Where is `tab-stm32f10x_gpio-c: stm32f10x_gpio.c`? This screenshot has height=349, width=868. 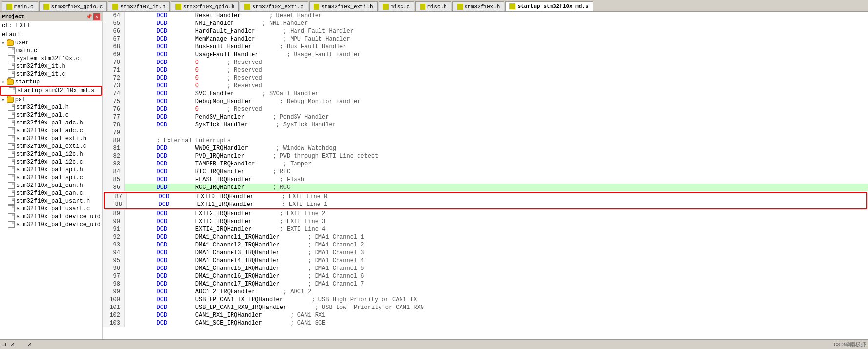 tab-stm32f10x_gpio-c: stm32f10x_gpio.c is located at coordinates (73, 6).